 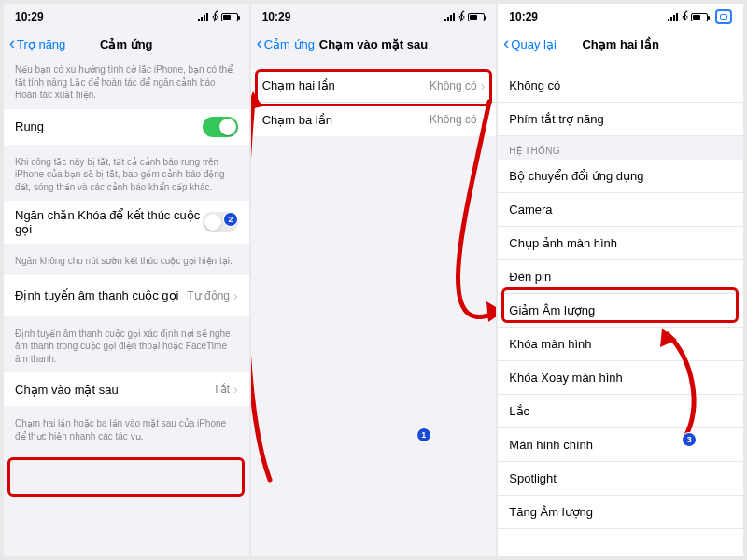 I want to click on row-spotlight: Spotlight, so click(x=620, y=479).